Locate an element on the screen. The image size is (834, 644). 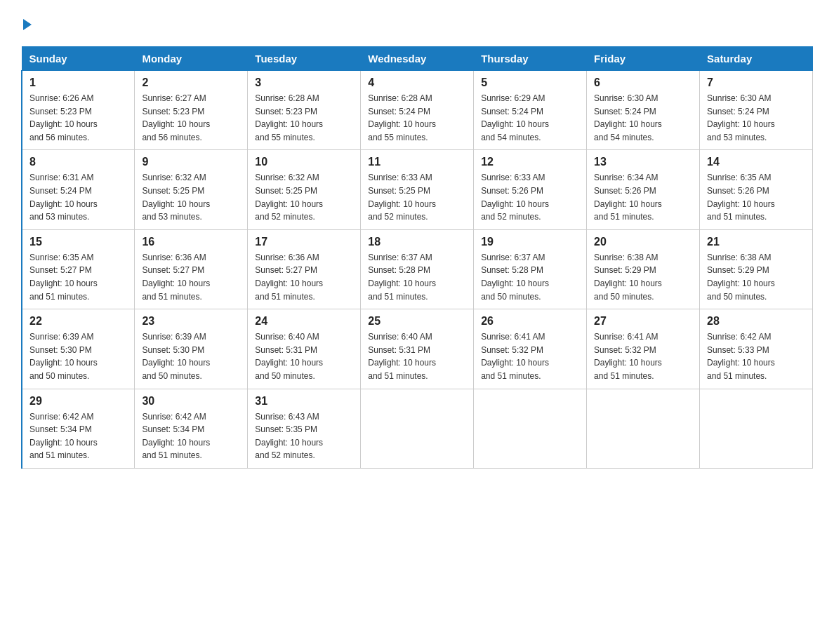
calendar-cell: 6 Sunrise: 6:30 AM Sunset: 5:24 PM Dayli… is located at coordinates (643, 111).